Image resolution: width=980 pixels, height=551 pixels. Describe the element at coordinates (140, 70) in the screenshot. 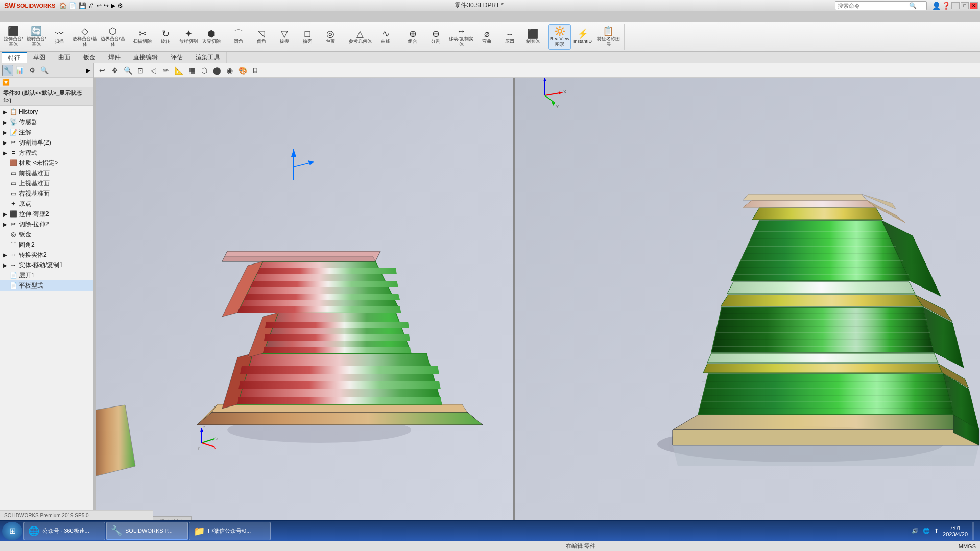

I see `view-fit-btn: ⊡` at that location.